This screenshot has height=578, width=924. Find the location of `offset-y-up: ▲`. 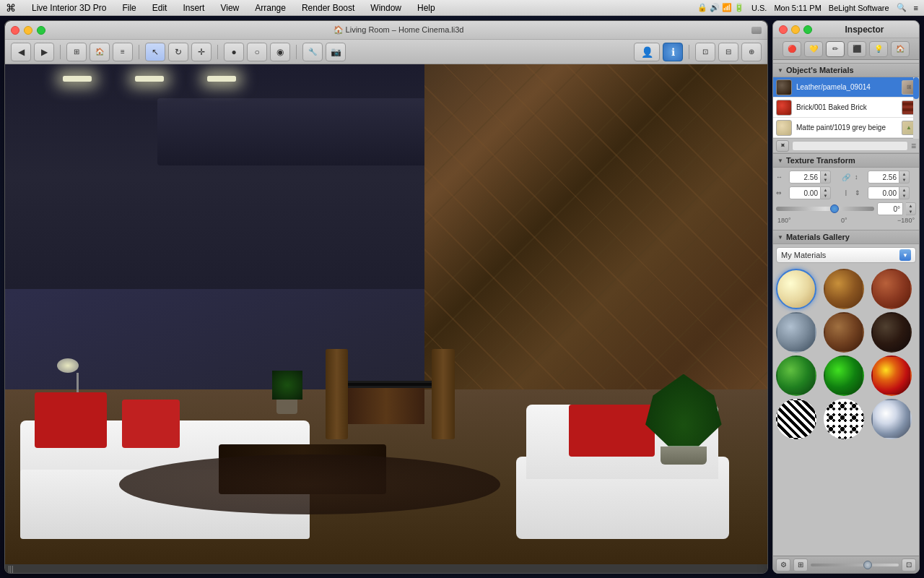

offset-y-up: ▲ is located at coordinates (904, 190).